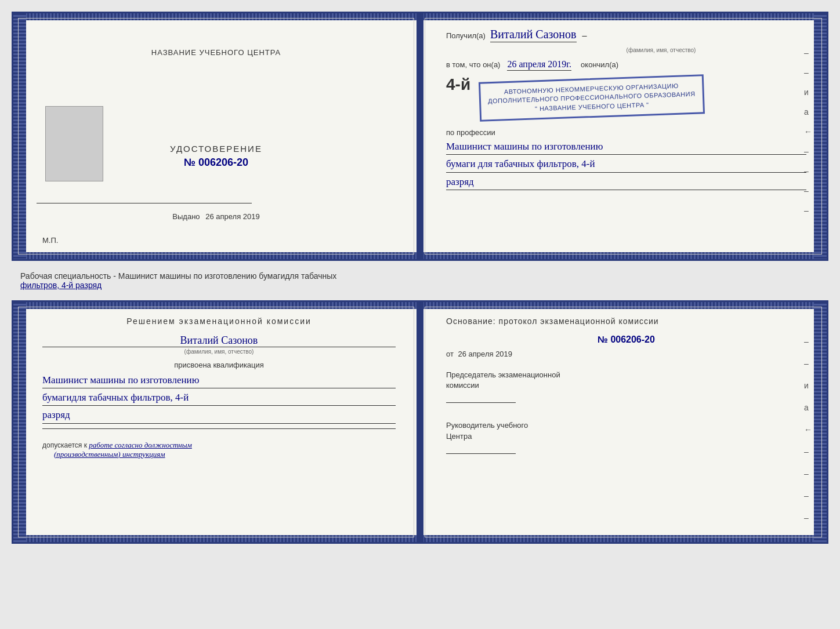  Describe the element at coordinates (458, 85) in the screenshot. I see `big-number: 4-й` at that location.